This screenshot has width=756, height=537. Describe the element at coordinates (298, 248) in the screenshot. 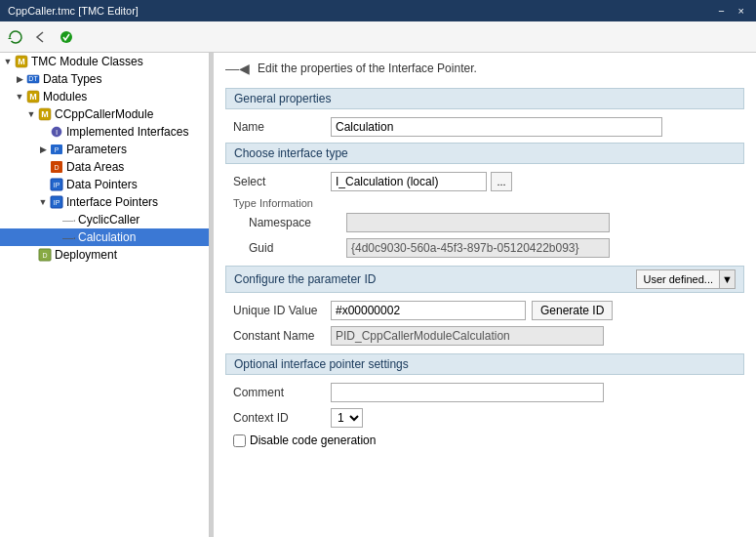

I see `guid-label: Guid` at that location.